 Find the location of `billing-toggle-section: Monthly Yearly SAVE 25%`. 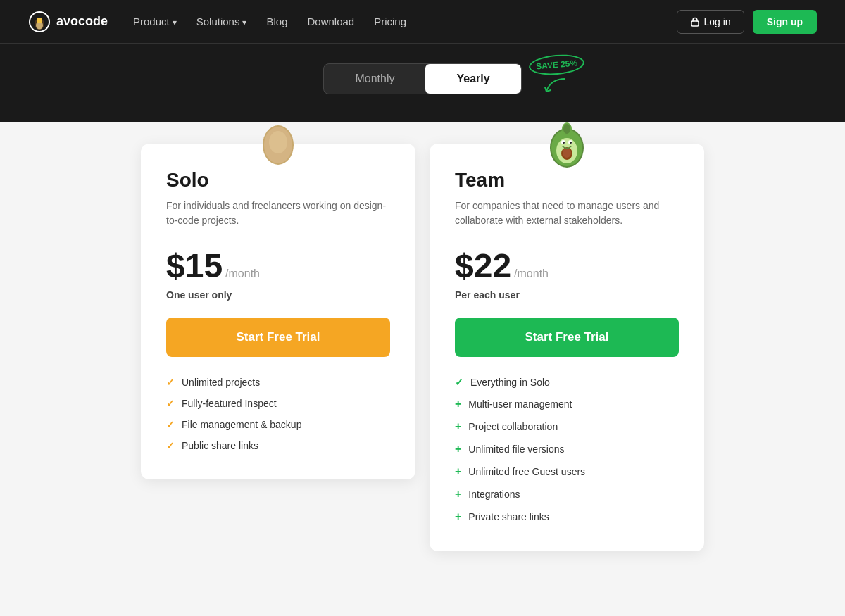

billing-toggle-section: Monthly Yearly SAVE 25% is located at coordinates (423, 83).